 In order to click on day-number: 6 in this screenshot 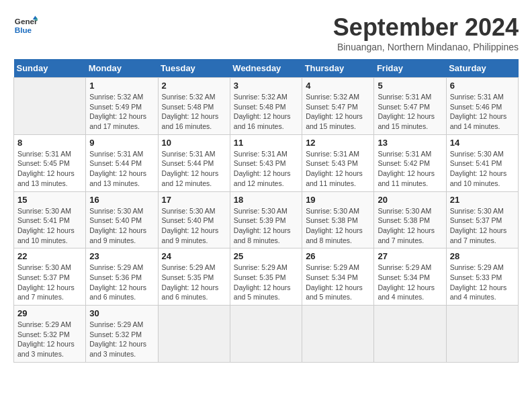, I will do `click(482, 86)`.